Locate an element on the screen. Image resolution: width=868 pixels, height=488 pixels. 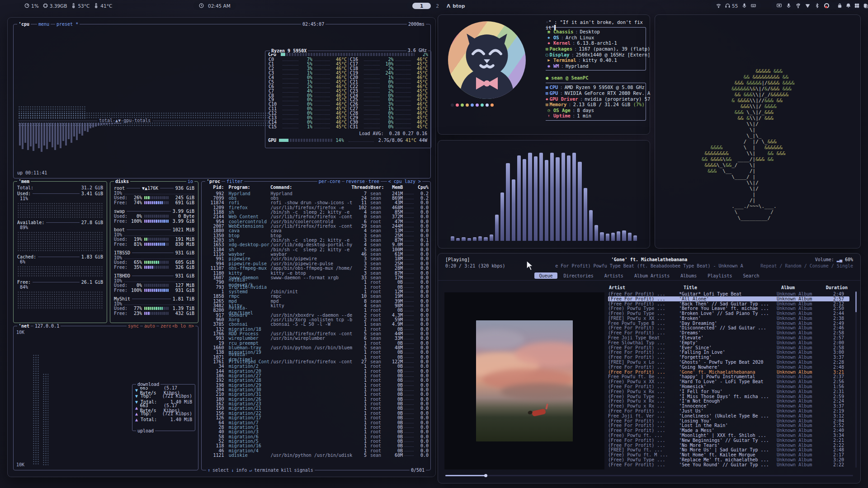
apps-grid-icon is located at coordinates (857, 5).